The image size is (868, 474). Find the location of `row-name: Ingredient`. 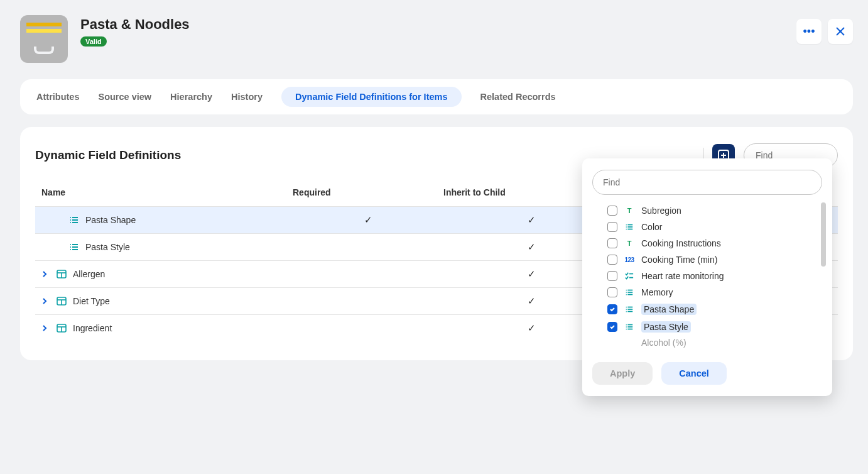

row-name: Ingredient is located at coordinates (92, 328).